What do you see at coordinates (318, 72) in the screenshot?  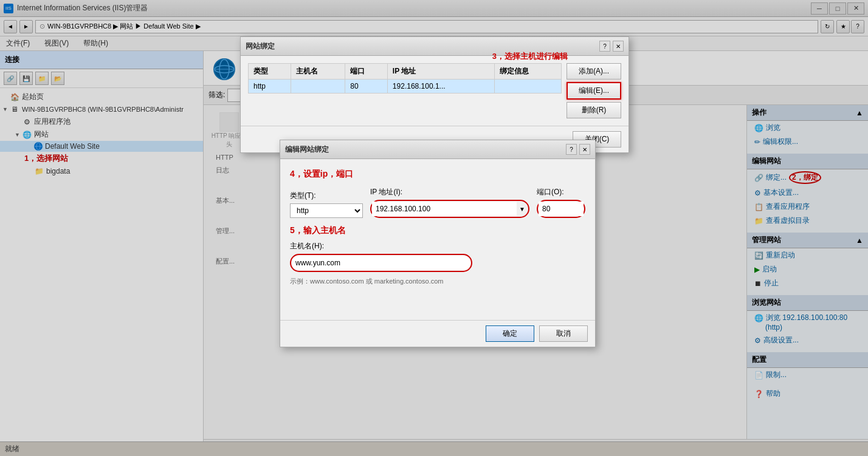 I see `col-host: 主机名` at bounding box center [318, 72].